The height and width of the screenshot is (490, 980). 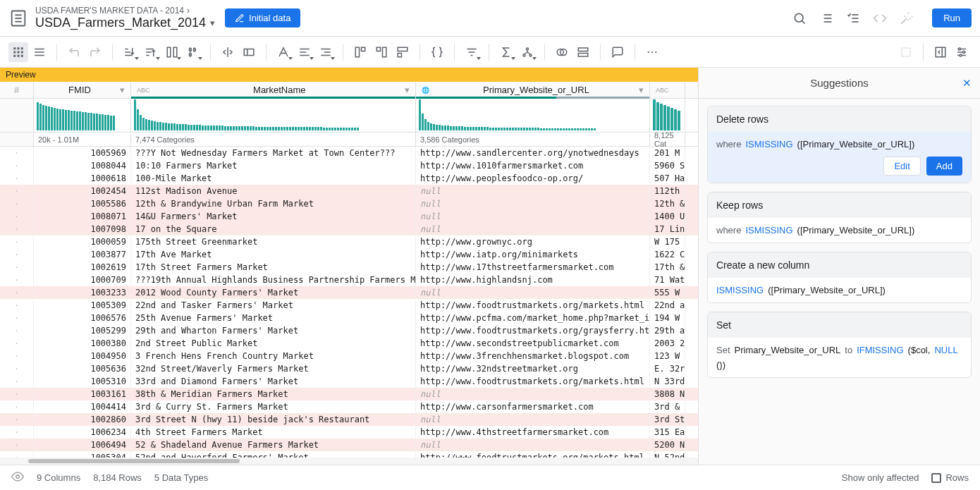 What do you see at coordinates (962, 52) in the screenshot?
I see `settings-icon` at bounding box center [962, 52].